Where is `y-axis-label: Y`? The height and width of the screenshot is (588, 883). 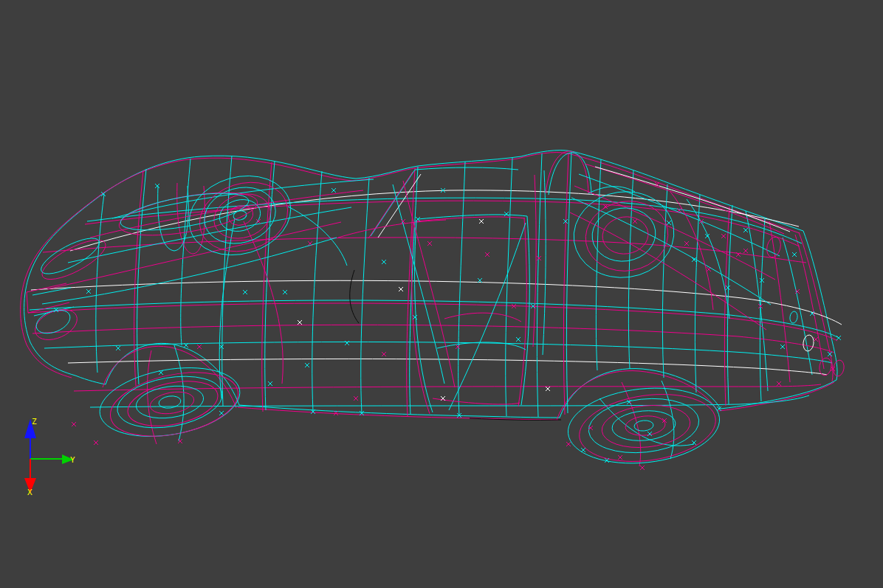 y-axis-label: Y is located at coordinates (72, 460).